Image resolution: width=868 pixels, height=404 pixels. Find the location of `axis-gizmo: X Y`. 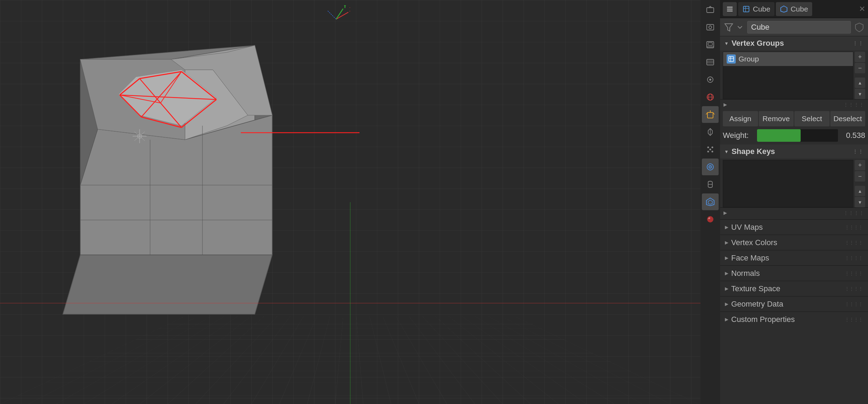

axis-gizmo: X Y is located at coordinates (336, 20).